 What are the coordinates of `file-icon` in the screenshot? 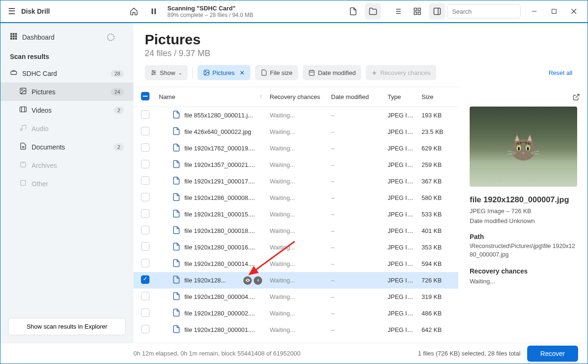 It's located at (176, 313).